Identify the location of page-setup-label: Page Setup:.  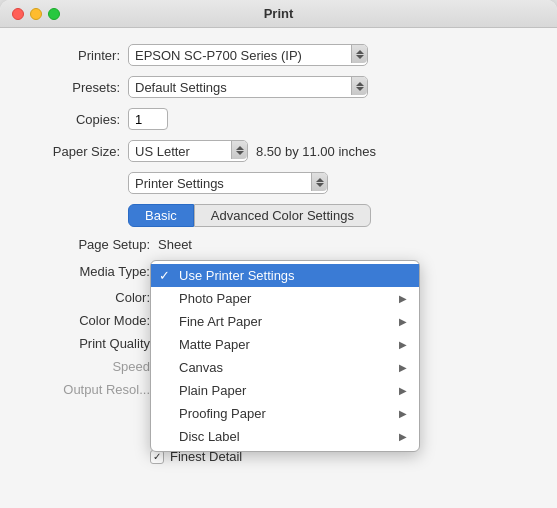
(85, 244).